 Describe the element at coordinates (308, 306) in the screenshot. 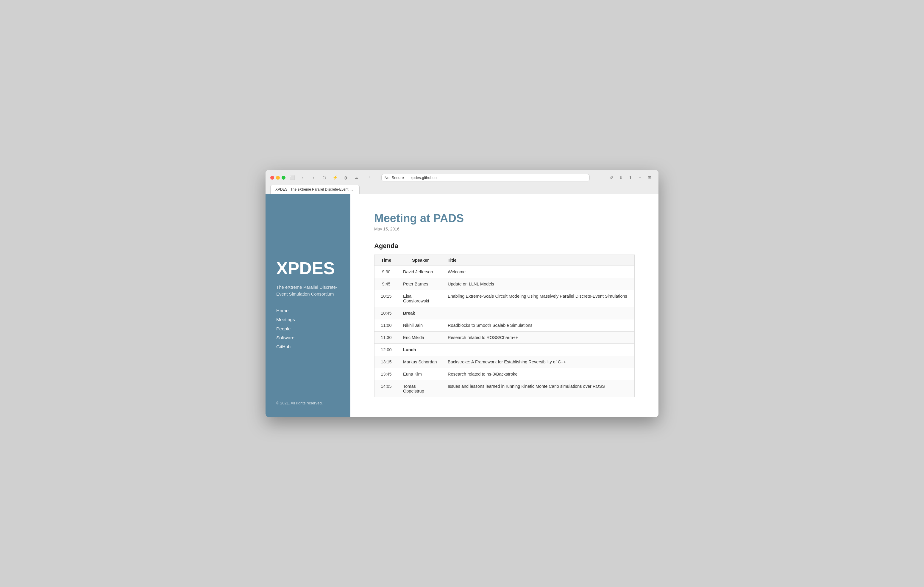

I see `sidebar: XPDES The eXtreme Parallel Discrete-Even…` at that location.